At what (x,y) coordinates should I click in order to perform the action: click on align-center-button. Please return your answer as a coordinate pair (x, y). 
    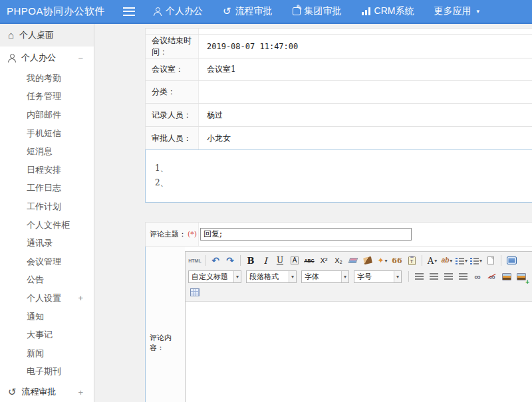
    Looking at the image, I should click on (434, 276).